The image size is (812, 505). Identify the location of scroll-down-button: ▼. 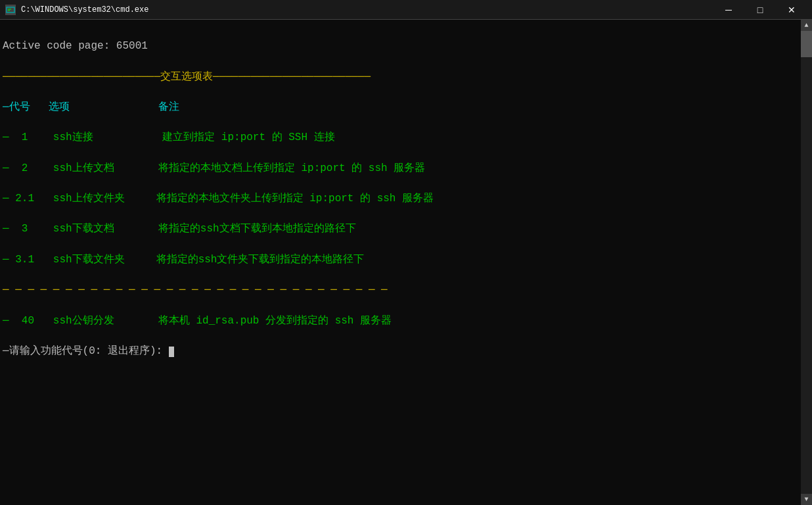
(807, 500).